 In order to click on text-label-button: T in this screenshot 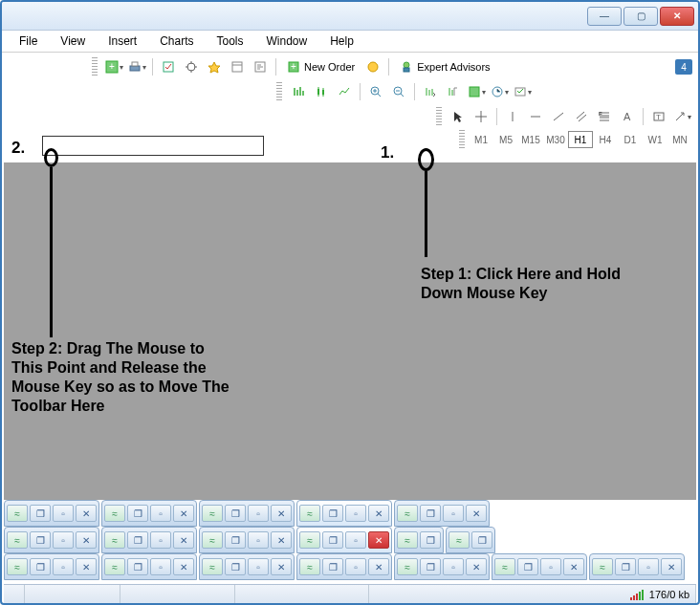, I will do `click(659, 117)`.